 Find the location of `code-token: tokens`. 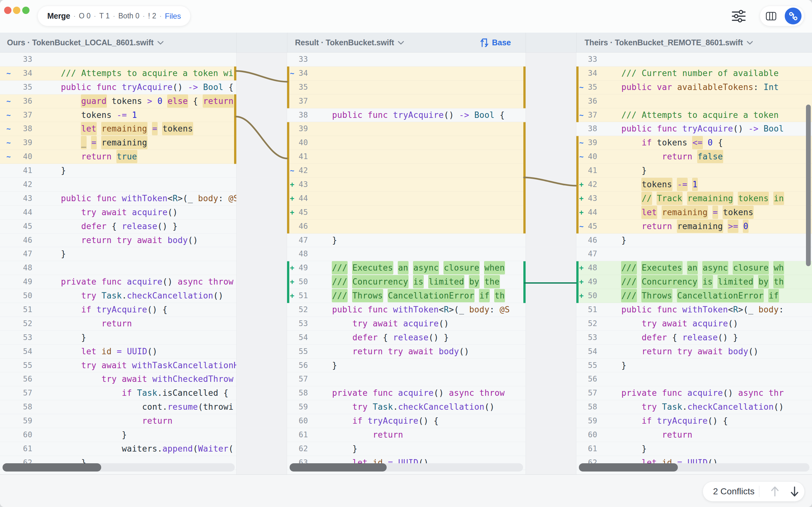

code-token: tokens is located at coordinates (672, 143).